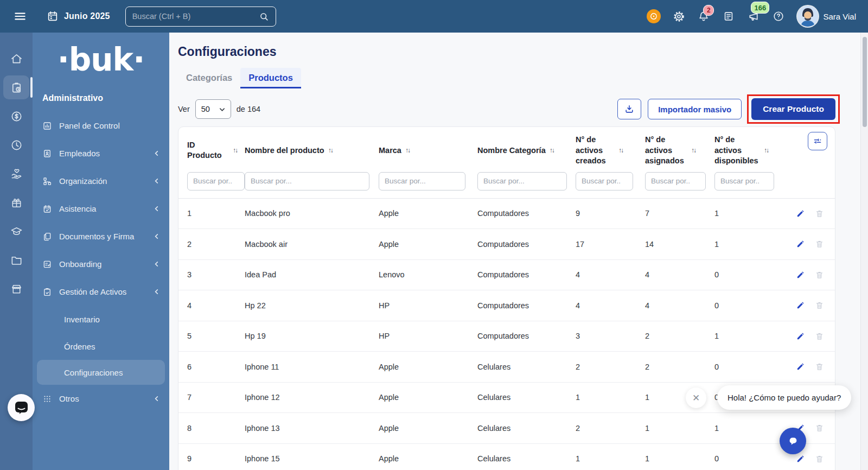 The width and height of the screenshot is (868, 470). What do you see at coordinates (101, 153) in the screenshot?
I see `sidebar-item-empleados: Empleados` at bounding box center [101, 153].